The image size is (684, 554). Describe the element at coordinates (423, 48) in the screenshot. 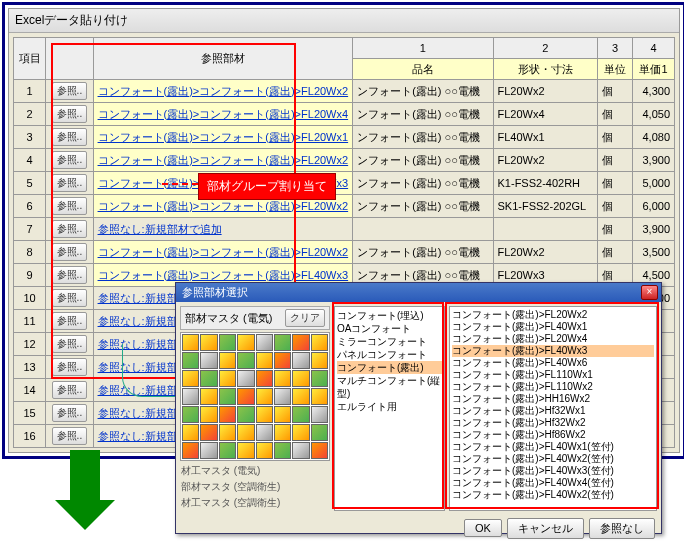

I see `col-1: 1` at that location.